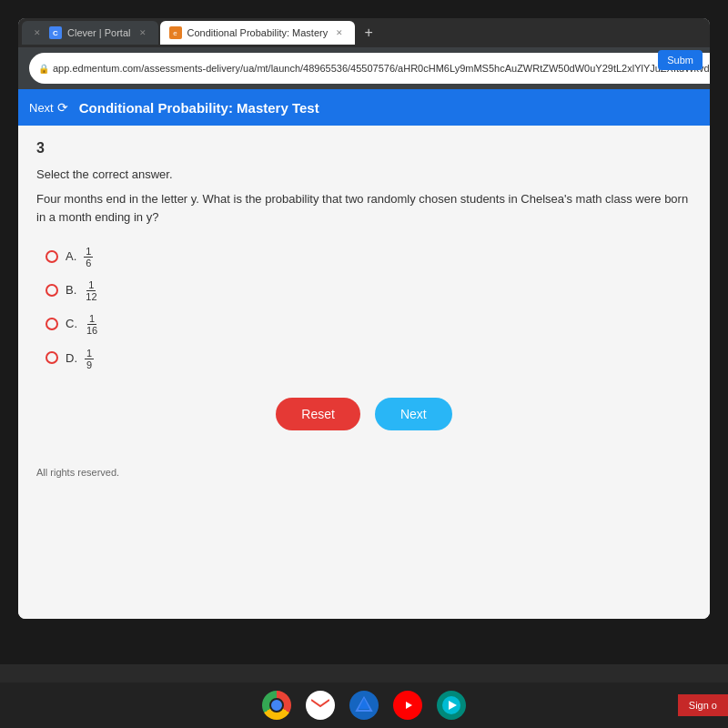 This screenshot has width=728, height=728. Describe the element at coordinates (52, 358) in the screenshot. I see `radio-d` at that location.